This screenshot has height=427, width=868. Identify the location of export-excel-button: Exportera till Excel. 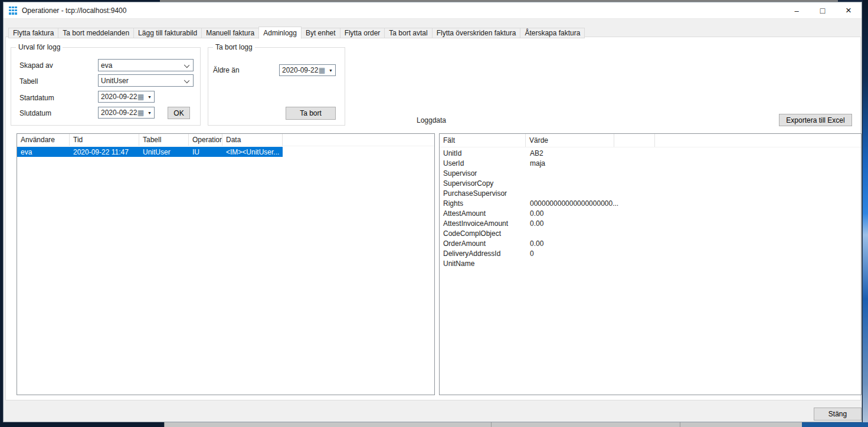
(815, 120).